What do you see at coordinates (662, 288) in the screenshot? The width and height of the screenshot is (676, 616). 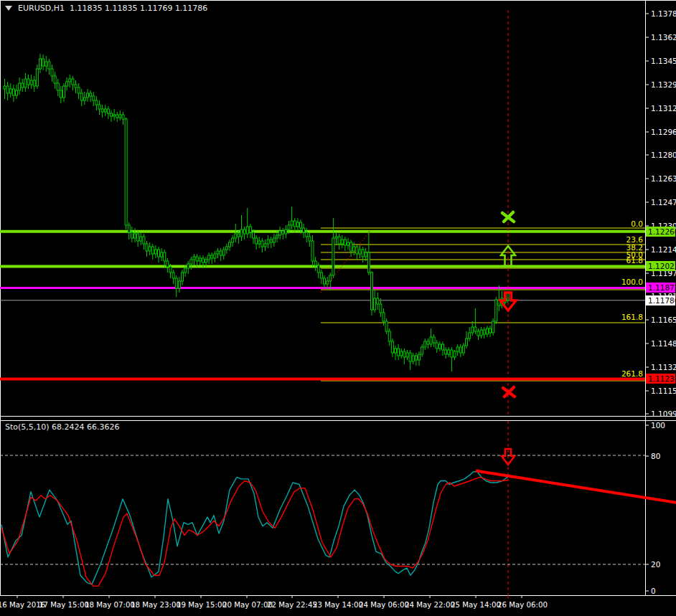 I see `price-badge-label: 1.11873` at bounding box center [662, 288].